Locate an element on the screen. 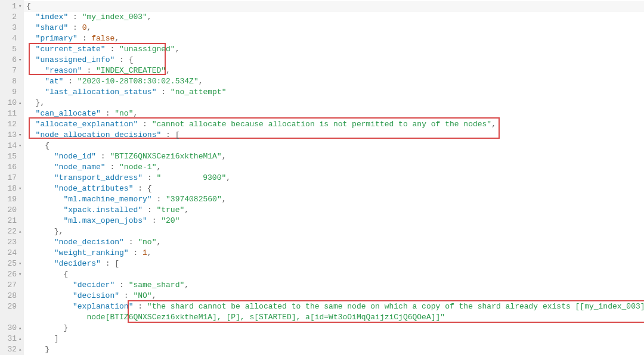  line-number: 28 is located at coordinates (10, 296).